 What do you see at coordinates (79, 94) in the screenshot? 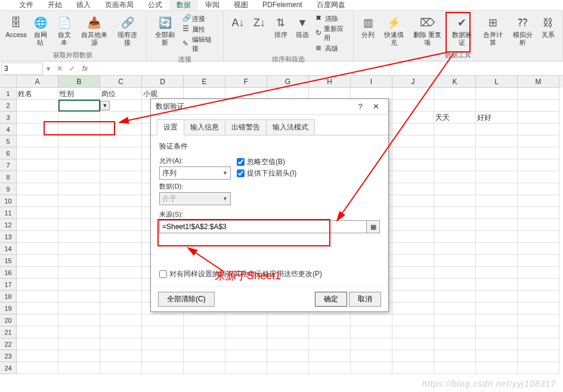
I see `cell: 性别` at bounding box center [79, 94].